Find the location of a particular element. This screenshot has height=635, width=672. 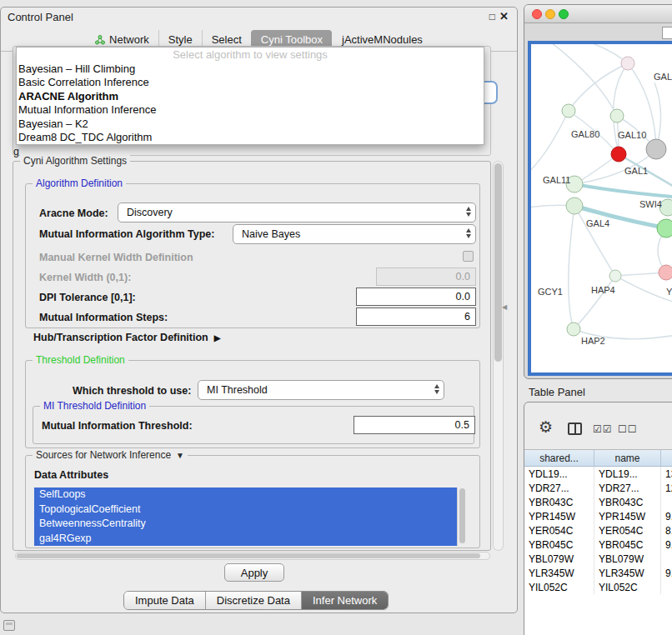

collapsed-panel-icon is located at coordinates (9, 625).